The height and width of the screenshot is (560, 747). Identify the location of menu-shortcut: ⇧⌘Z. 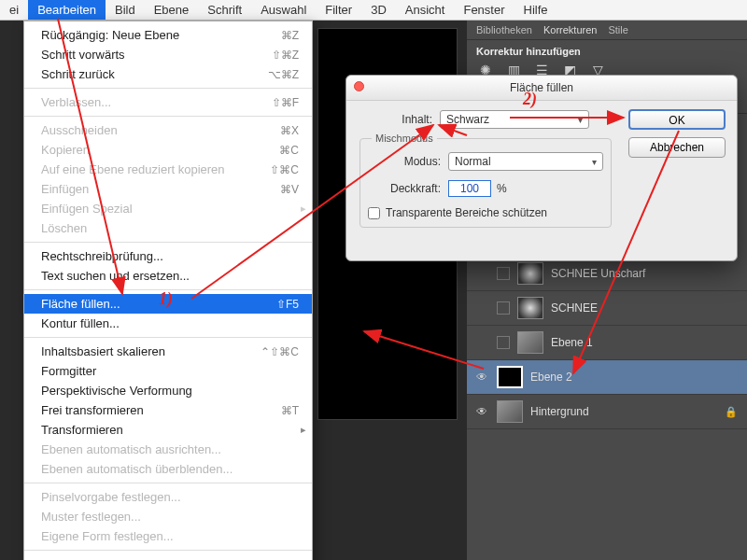
(286, 55).